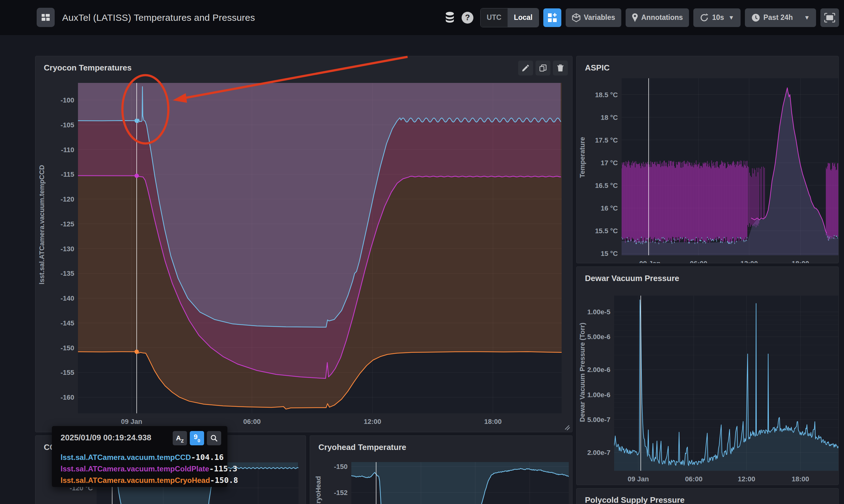 The width and height of the screenshot is (844, 504). What do you see at coordinates (450, 18) in the screenshot?
I see `datasource-icon` at bounding box center [450, 18].